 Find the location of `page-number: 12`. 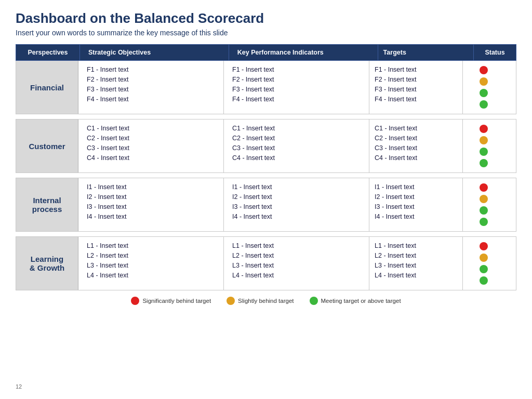

page-number: 12 is located at coordinates (19, 387).